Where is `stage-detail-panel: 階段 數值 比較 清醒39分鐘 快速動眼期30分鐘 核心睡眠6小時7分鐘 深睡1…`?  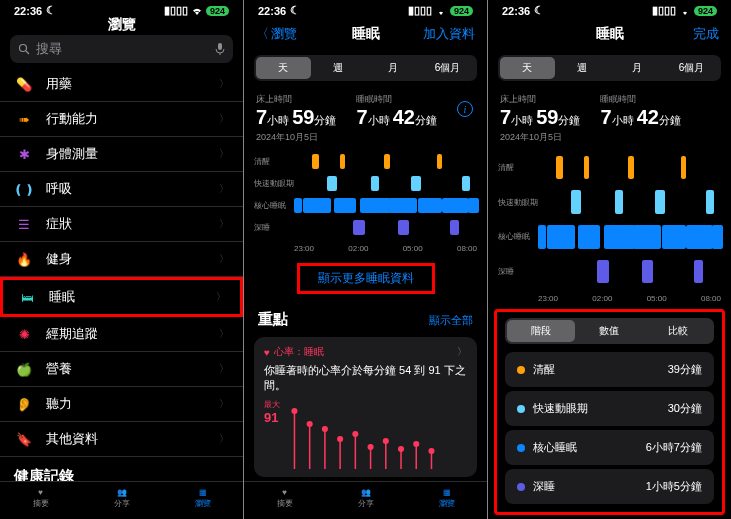 stage-detail-panel: 階段 數值 比較 清醒39分鐘 快速動眼期30分鐘 核心睡眠6小時7分鐘 深睡1… is located at coordinates (610, 412).